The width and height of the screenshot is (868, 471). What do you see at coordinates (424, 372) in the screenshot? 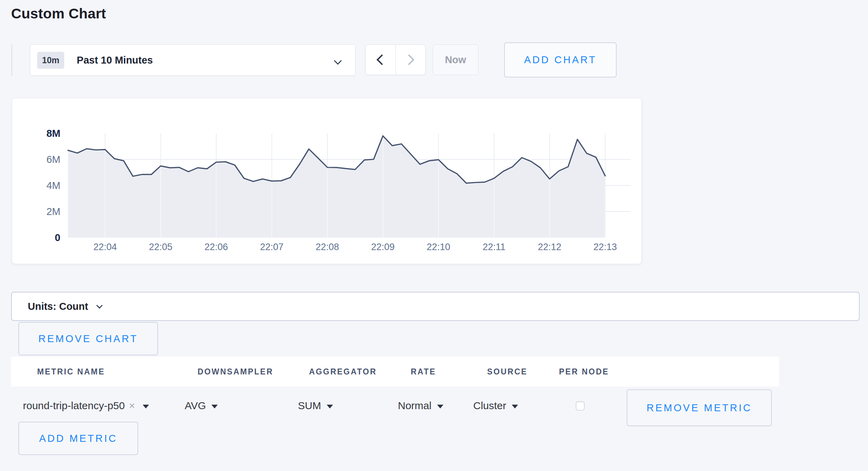
I see `column-header-rate: RATE` at bounding box center [424, 372].